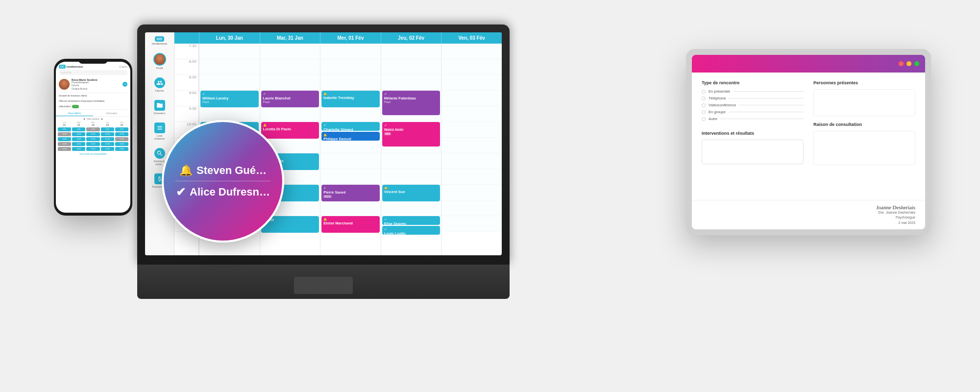 The image size is (980, 392). I want to click on phone-slot-2-0: 9:00, so click(93, 129).